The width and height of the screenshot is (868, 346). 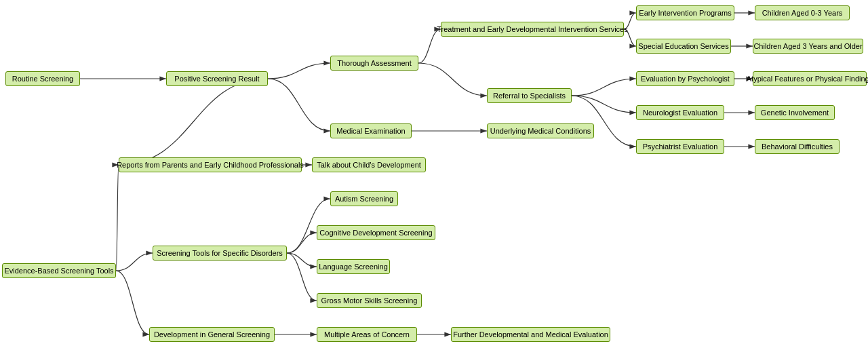 What do you see at coordinates (810, 79) in the screenshot?
I see `atypical-features: Atypical Features or Physical Findings` at bounding box center [810, 79].